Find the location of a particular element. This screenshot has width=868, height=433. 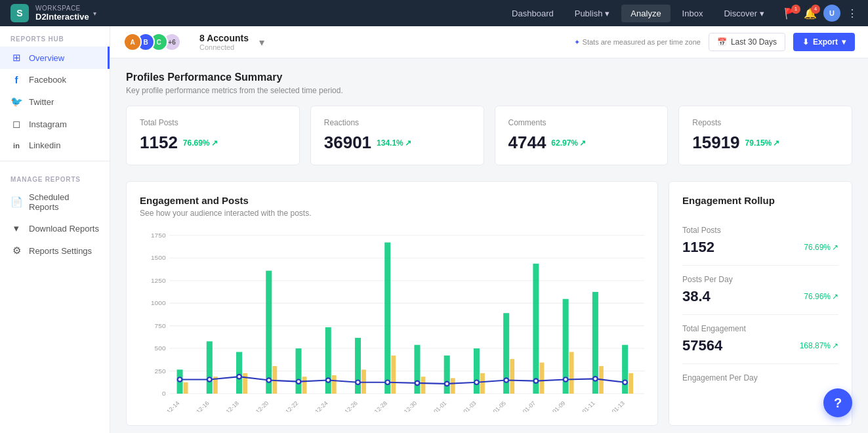

metric-comments: Comments 4744 62.97% ↗ is located at coordinates (581, 135).